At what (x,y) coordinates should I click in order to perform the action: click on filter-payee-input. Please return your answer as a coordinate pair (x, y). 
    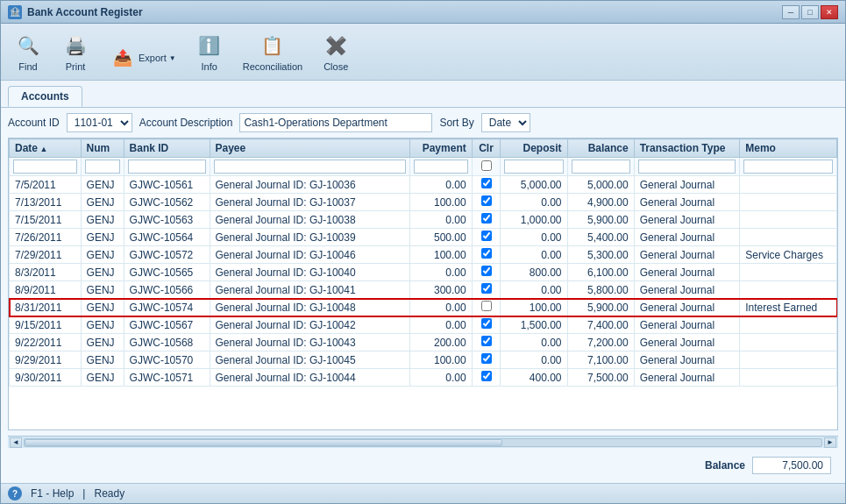
    Looking at the image, I should click on (310, 167).